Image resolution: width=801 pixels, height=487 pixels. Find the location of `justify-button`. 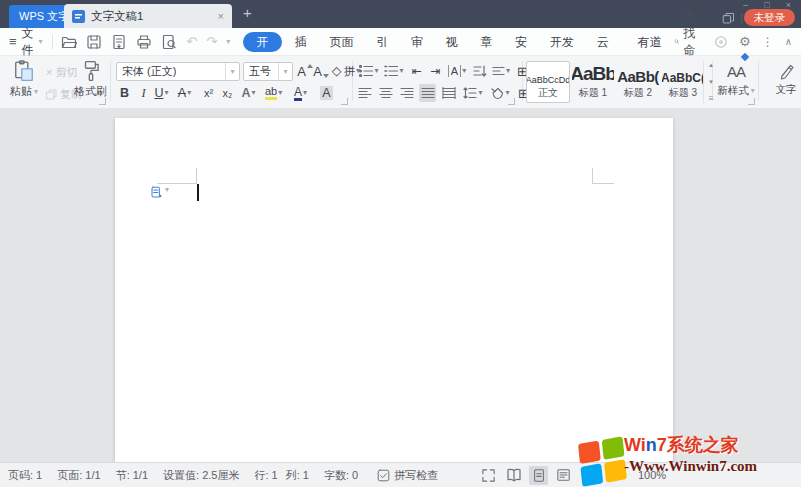

justify-button is located at coordinates (428, 93).